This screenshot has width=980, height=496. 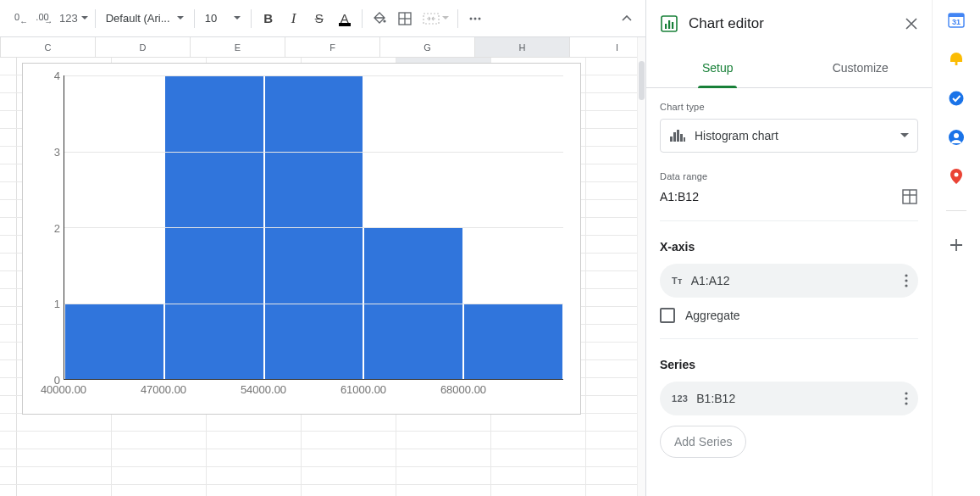 I want to click on font-size-select: 10, so click(x=223, y=19).